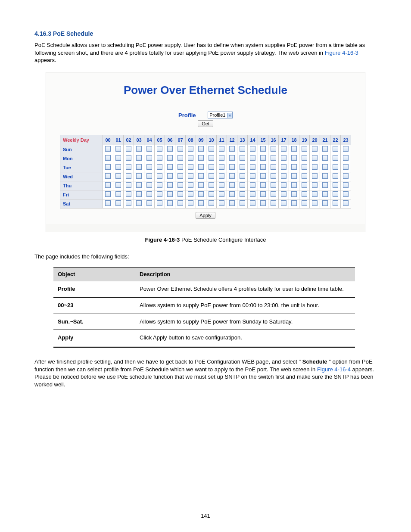  Describe the element at coordinates (206, 124) in the screenshot. I see `get-button: Get` at that location.